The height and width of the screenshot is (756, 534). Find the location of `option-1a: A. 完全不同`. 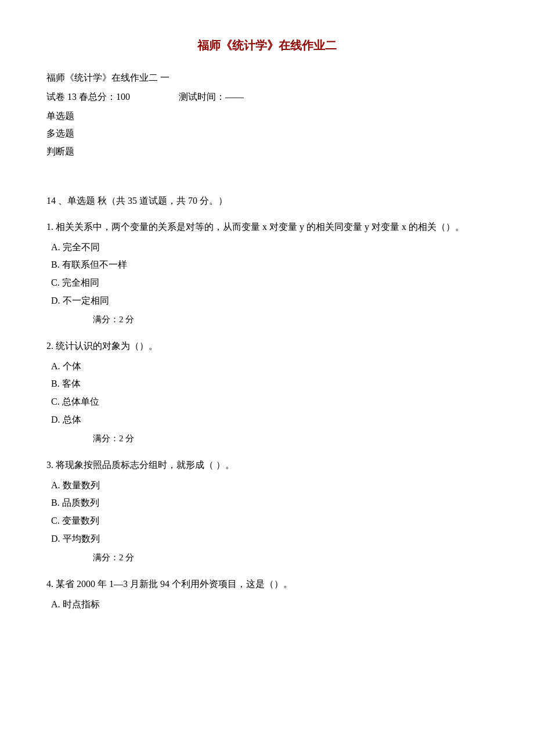

option-1a: A. 完全不同 is located at coordinates (269, 247).